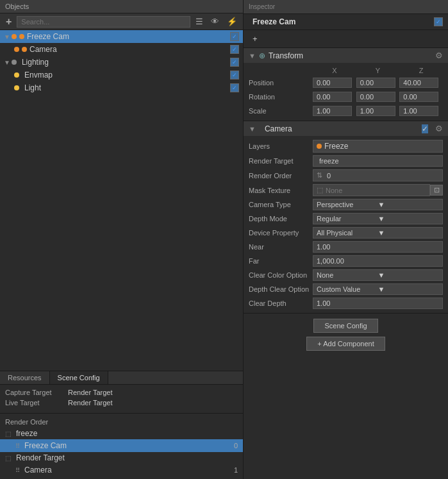 The width and height of the screenshot is (448, 479). What do you see at coordinates (345, 326) in the screenshot?
I see `scene-config-button: Scene Config` at bounding box center [345, 326].